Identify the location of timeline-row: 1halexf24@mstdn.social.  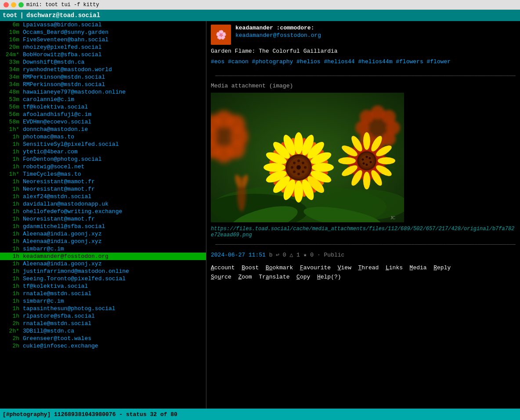
(103, 197).